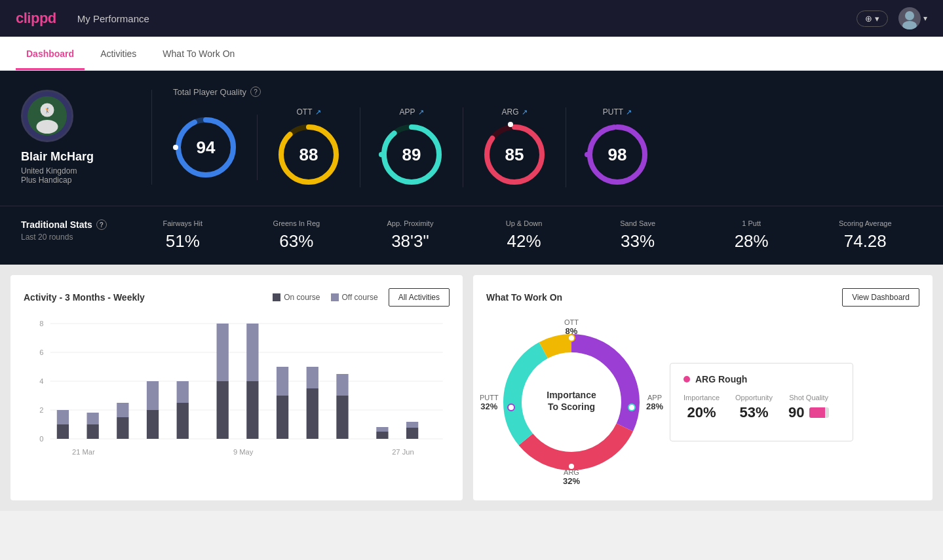  I want to click on chart-legend: On course Off course, so click(325, 297).